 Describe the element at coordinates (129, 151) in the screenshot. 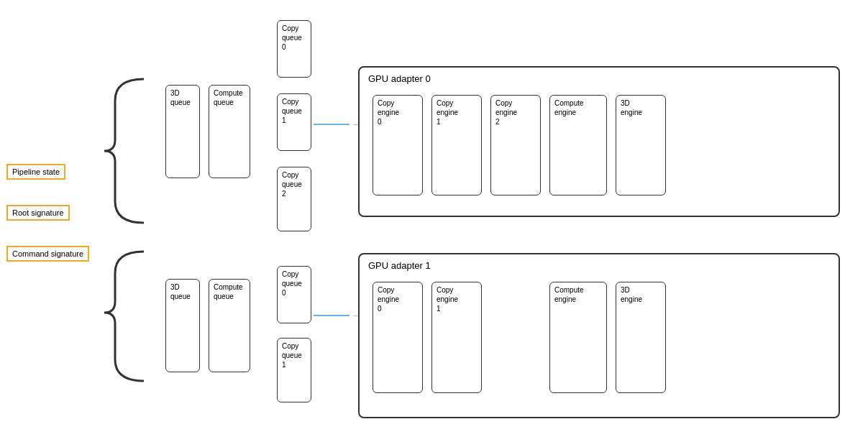

I see `brace-top` at that location.